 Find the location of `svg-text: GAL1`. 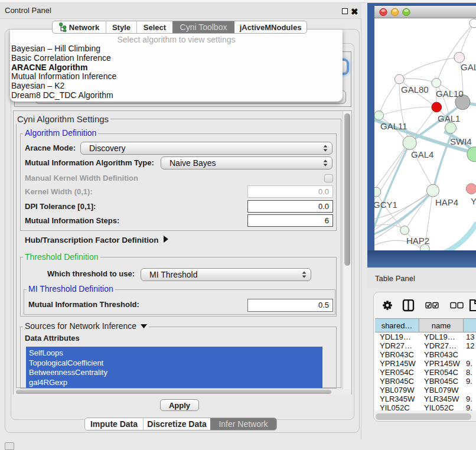

svg-text: GAL1 is located at coordinates (449, 118).